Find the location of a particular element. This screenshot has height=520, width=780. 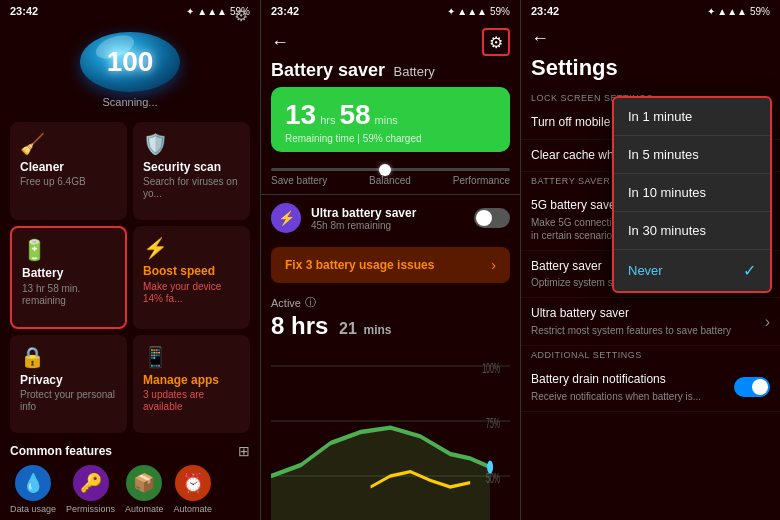

data-usage-label: Data usage is located at coordinates (33, 509).